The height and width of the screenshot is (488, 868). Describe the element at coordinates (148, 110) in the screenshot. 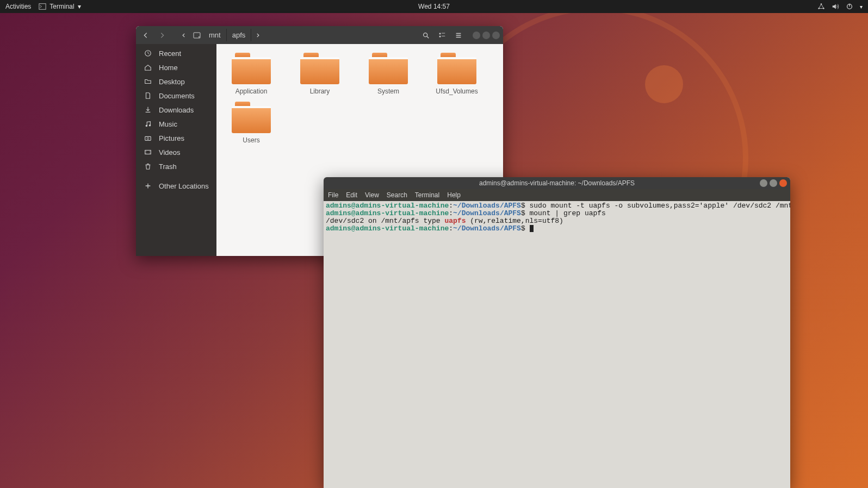

I see `download-icon` at that location.